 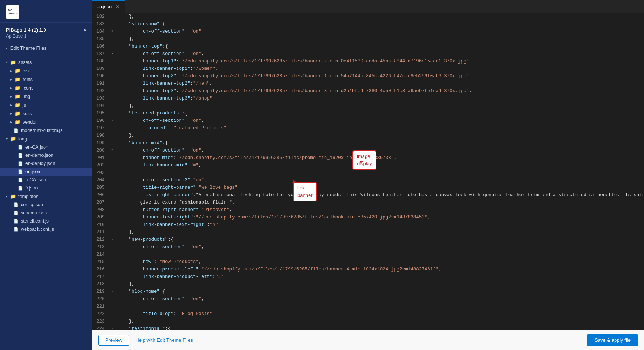 What do you see at coordinates (46, 180) in the screenshot?
I see `sidebar-item-fr-ca: 📄 fr-CA.json` at bounding box center [46, 180].